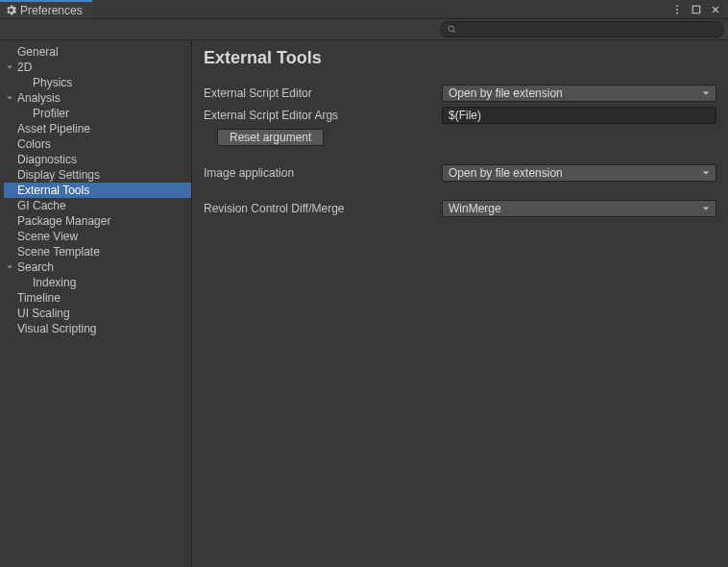 The image size is (728, 567). Describe the element at coordinates (677, 10) in the screenshot. I see `kebab-menu-icon` at that location.